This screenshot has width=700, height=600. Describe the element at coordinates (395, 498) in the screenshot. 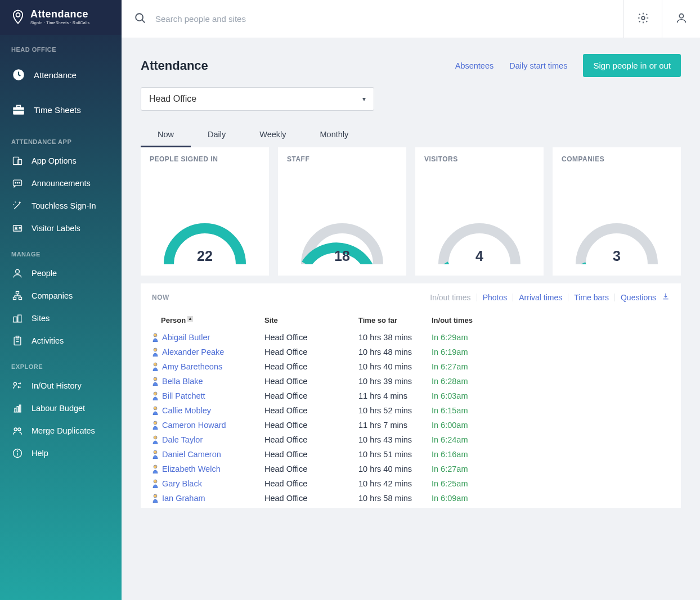

I see `time-cell: 10 hrs 58 mins` at that location.